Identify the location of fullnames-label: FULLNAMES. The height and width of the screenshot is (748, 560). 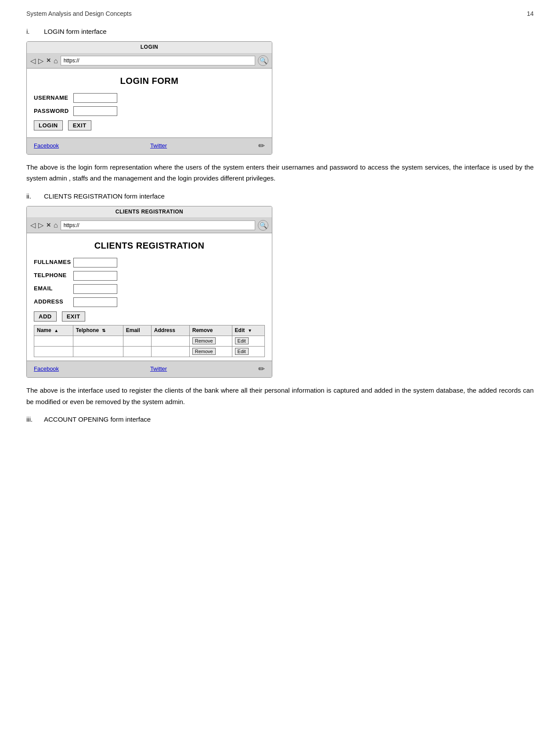
(54, 263).